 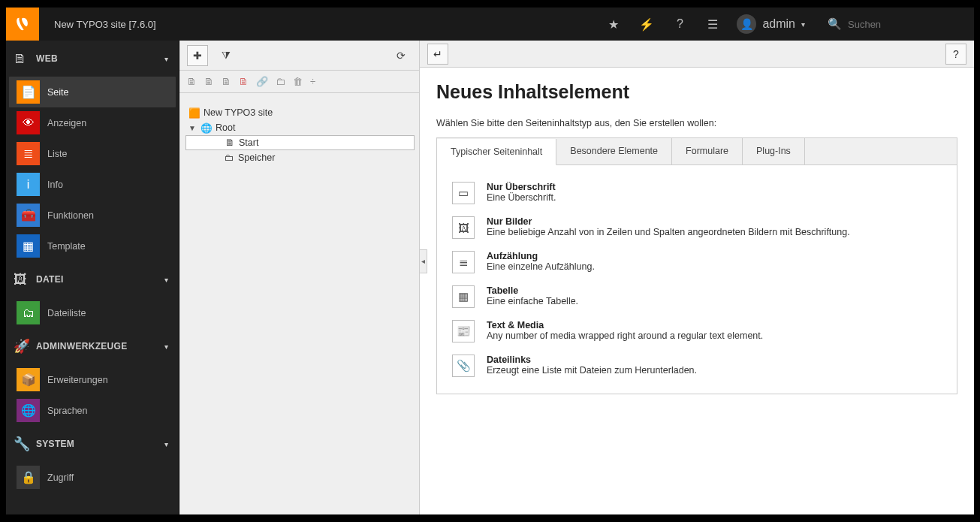 What do you see at coordinates (490, 24) in the screenshot?
I see `topbar: New TYPO3 site [7.6.0] ★ ⚡ ? ☰ 👤 admin ▾…` at bounding box center [490, 24].